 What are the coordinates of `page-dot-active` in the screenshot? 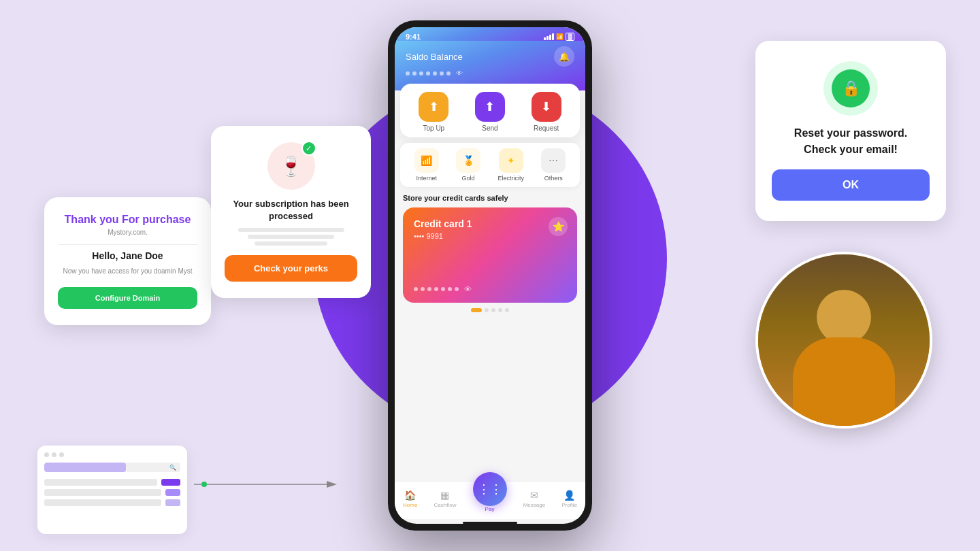 It's located at (476, 310).